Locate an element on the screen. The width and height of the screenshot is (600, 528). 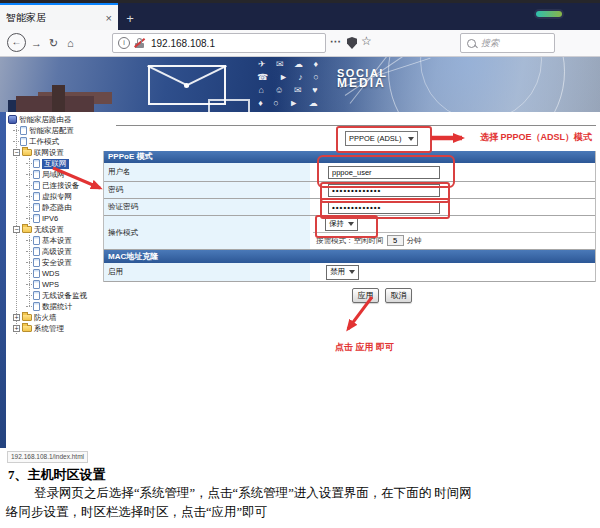
tree-folder-firewall: 防火墙 is located at coordinates (54, 318).